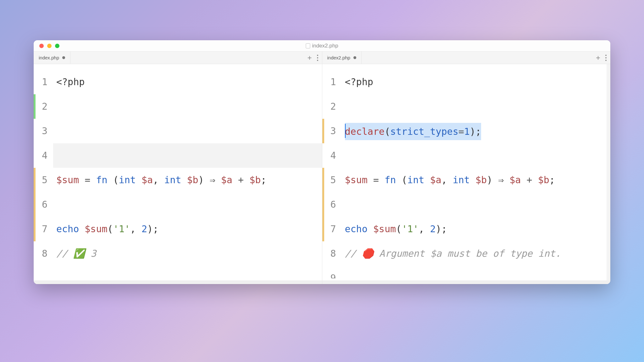 The width and height of the screenshot is (644, 362). Describe the element at coordinates (342, 58) in the screenshot. I see `file-tab: index2.php` at that location.